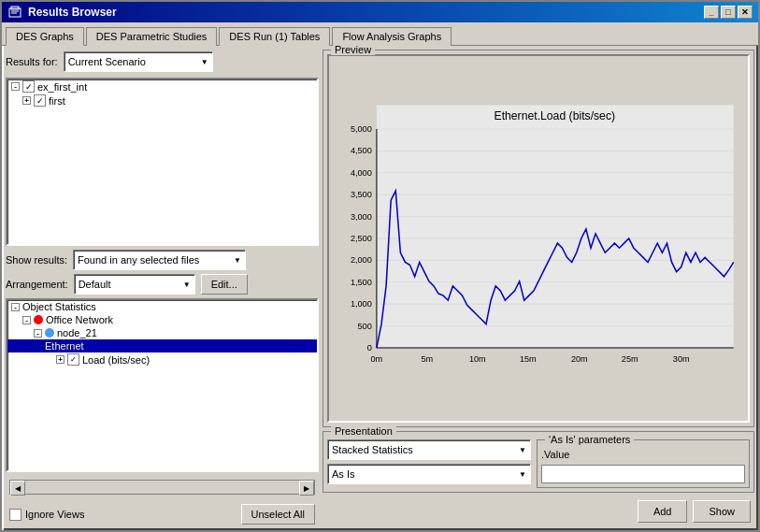  Describe the element at coordinates (728, 12) in the screenshot. I see `title-bar-buttons: _ □ ✕` at that location.